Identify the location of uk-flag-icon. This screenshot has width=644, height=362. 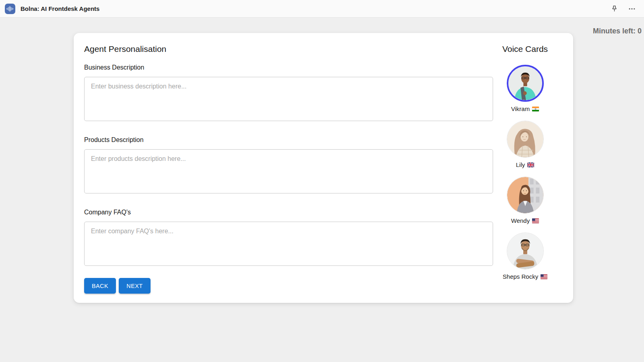
(530, 165).